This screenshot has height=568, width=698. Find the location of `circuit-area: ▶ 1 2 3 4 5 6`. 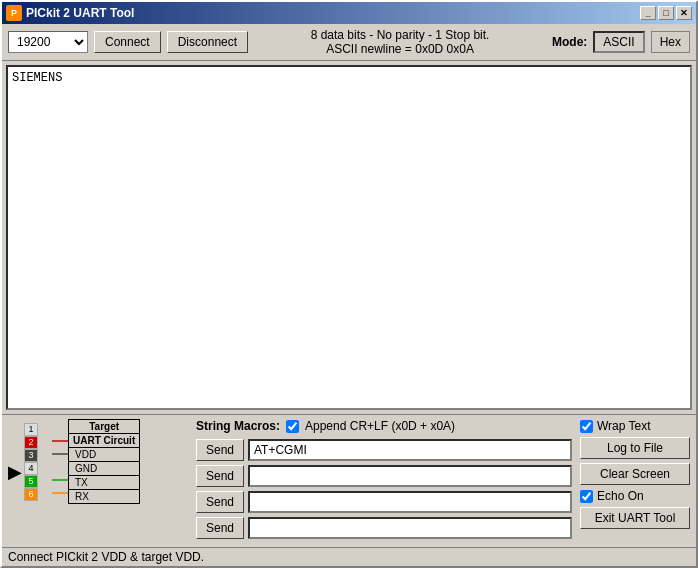

circuit-area: ▶ 1 2 3 4 5 6 is located at coordinates (98, 462).